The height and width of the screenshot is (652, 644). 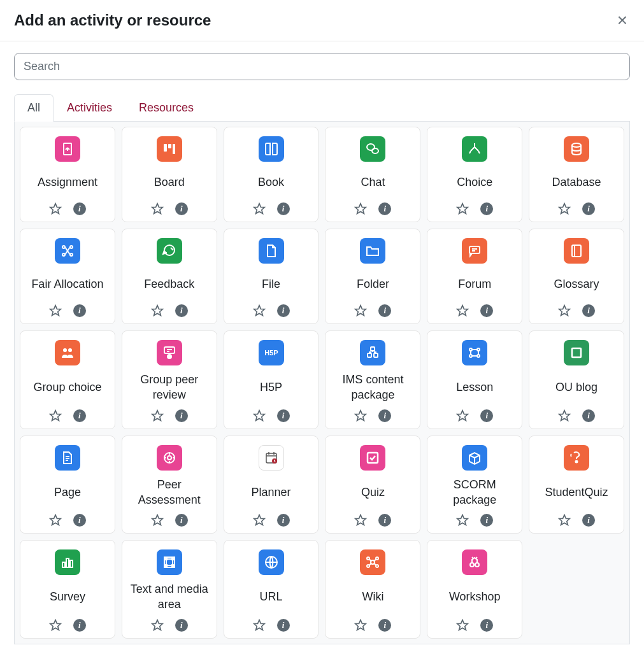 What do you see at coordinates (169, 597) in the screenshot?
I see `activity-label: Text and media area` at bounding box center [169, 597].